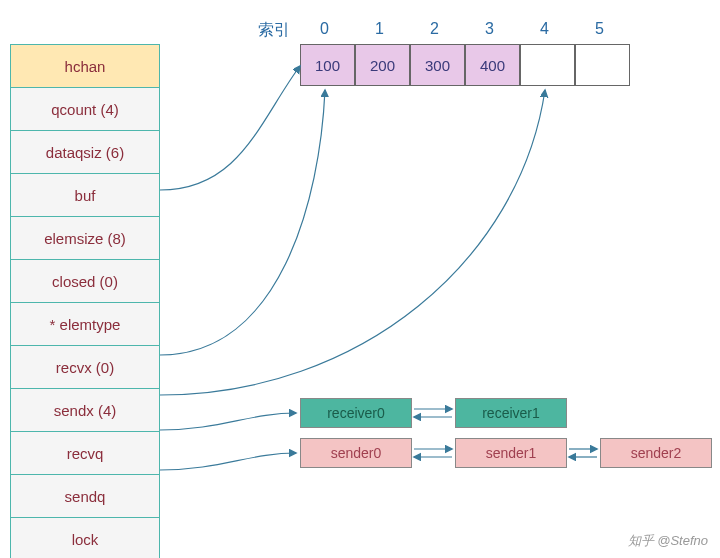 The width and height of the screenshot is (720, 558). I want to click on field-recvq: recvq, so click(86, 454).